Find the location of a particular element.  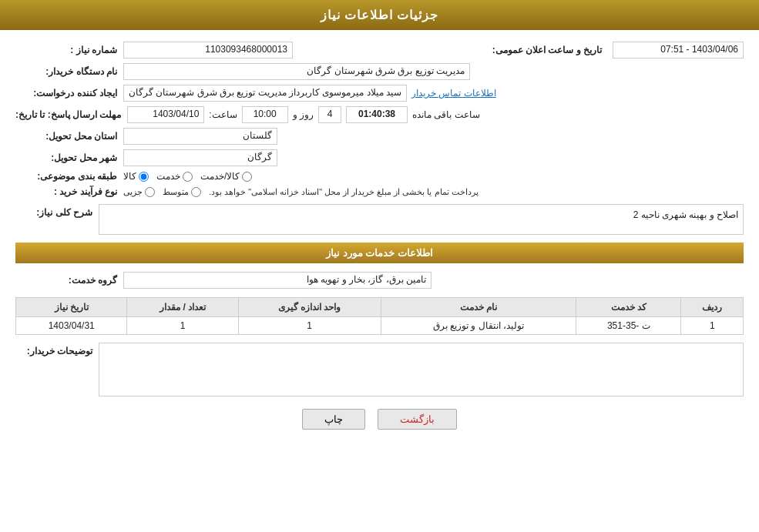

radio-khadamat-label: خدمت is located at coordinates (168, 176).